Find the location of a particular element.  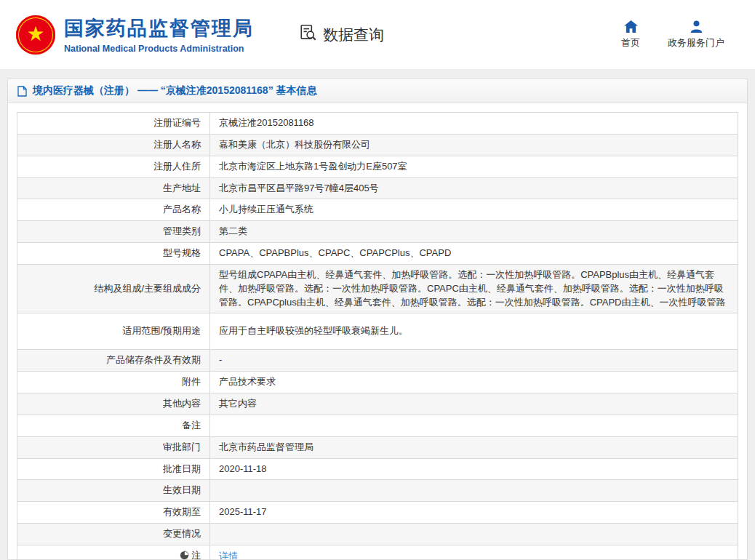

page-title: 境内医疗器械（注册） —— “京械注准20152081168” 基本信息 is located at coordinates (175, 91).